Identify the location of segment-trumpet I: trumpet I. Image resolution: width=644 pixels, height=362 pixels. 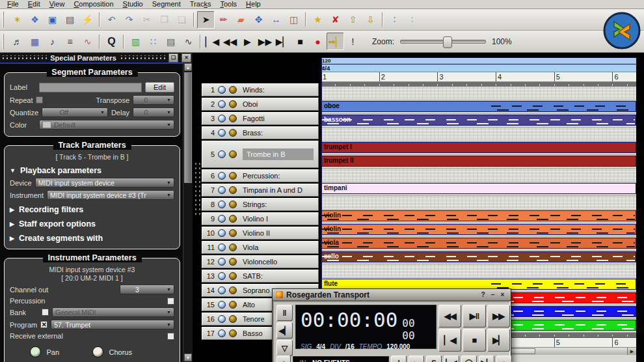
(479, 147).